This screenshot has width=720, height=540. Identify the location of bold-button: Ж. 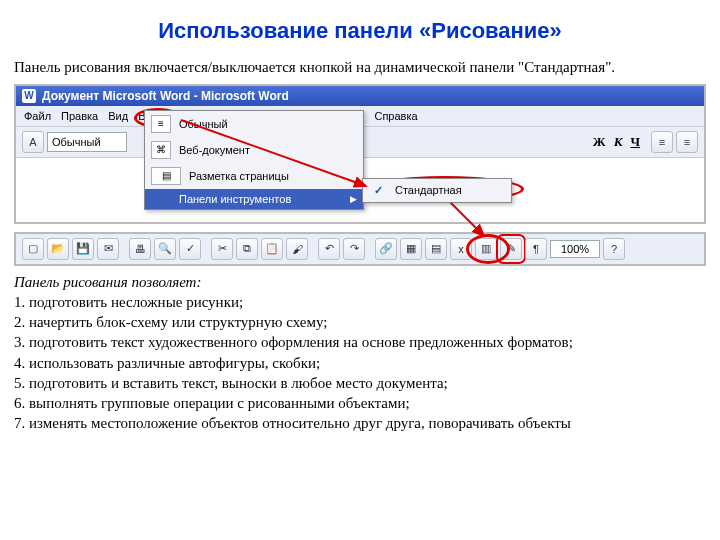
(600, 142).